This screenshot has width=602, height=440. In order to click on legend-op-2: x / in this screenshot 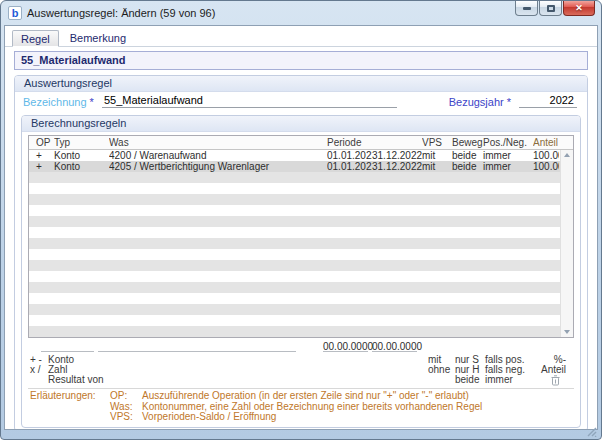, I will do `click(39, 370)`.